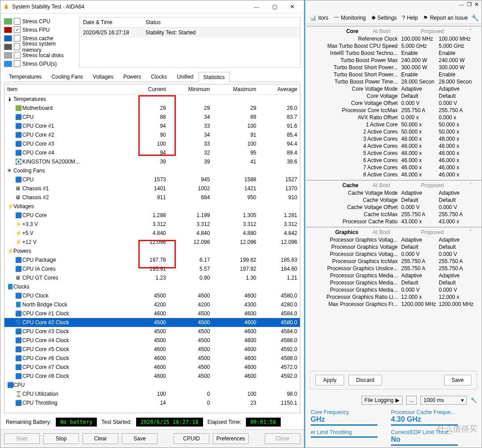 The height and width of the screenshot is (448, 482). I want to click on setting-row: 8 Active Cores46.000 x46.000 x, so click(394, 175).